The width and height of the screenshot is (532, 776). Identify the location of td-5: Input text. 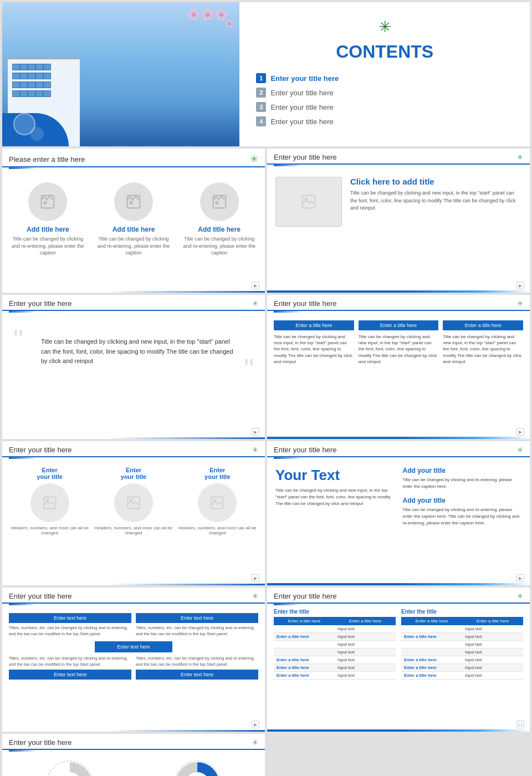
(365, 645).